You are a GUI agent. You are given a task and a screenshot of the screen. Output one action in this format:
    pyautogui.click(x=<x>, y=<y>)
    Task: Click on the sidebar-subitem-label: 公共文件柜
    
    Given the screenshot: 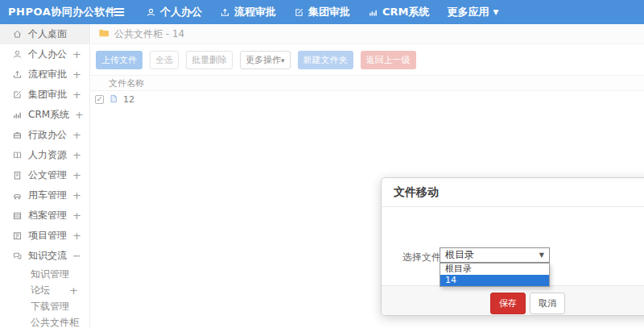 What is the action you would take?
    pyautogui.click(x=55, y=322)
    